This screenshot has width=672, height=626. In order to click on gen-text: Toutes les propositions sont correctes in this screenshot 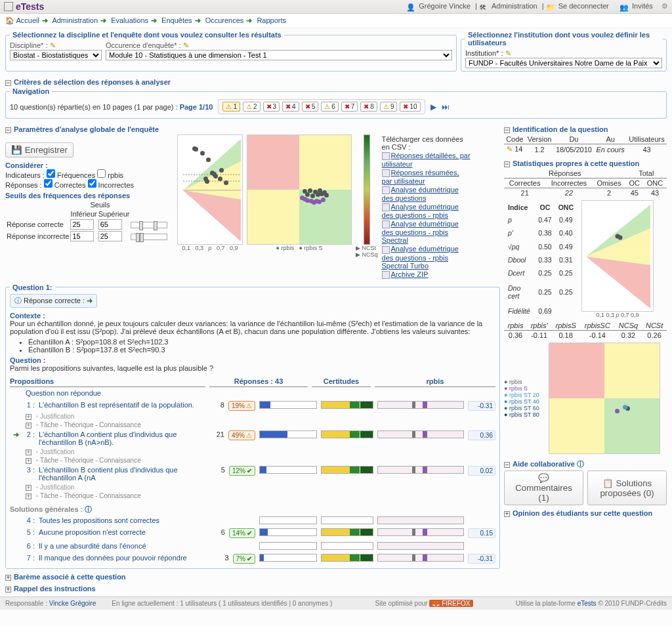, I will do `click(122, 520)`.